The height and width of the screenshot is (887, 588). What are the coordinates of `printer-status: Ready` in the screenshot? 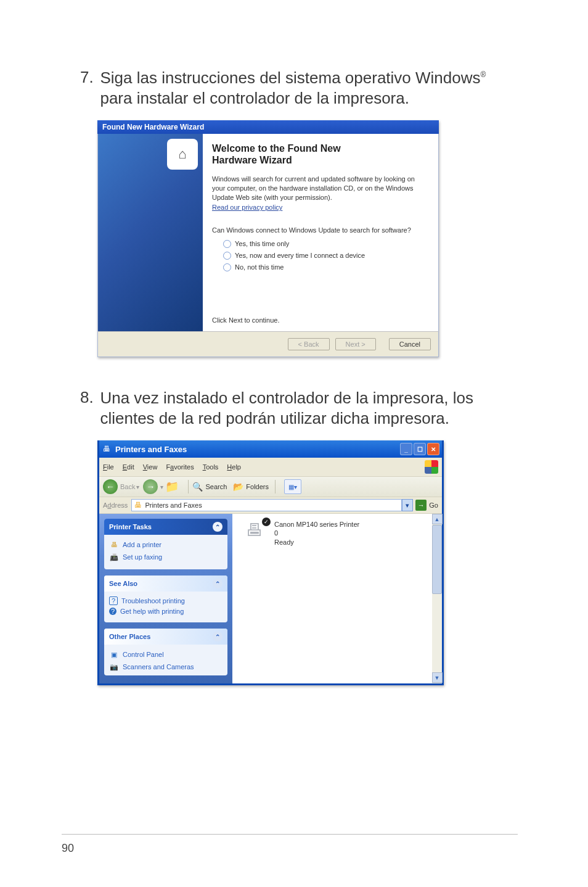 It's located at (317, 542).